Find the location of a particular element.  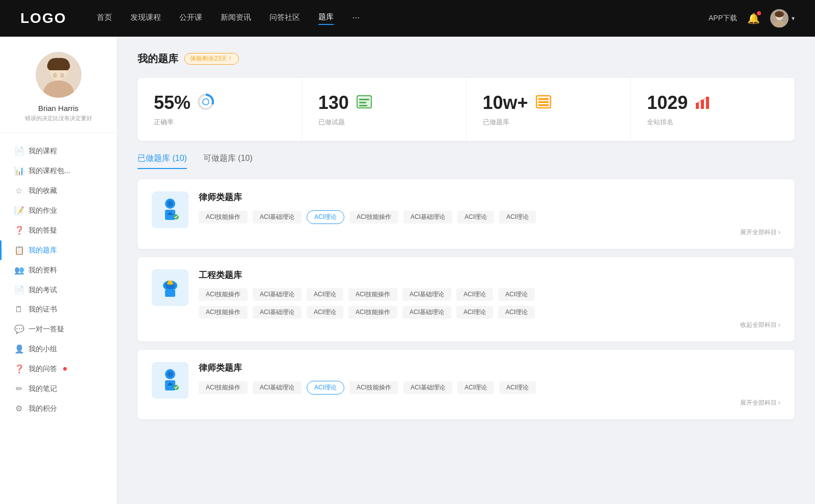

profile-icon: 👥 is located at coordinates (19, 270).